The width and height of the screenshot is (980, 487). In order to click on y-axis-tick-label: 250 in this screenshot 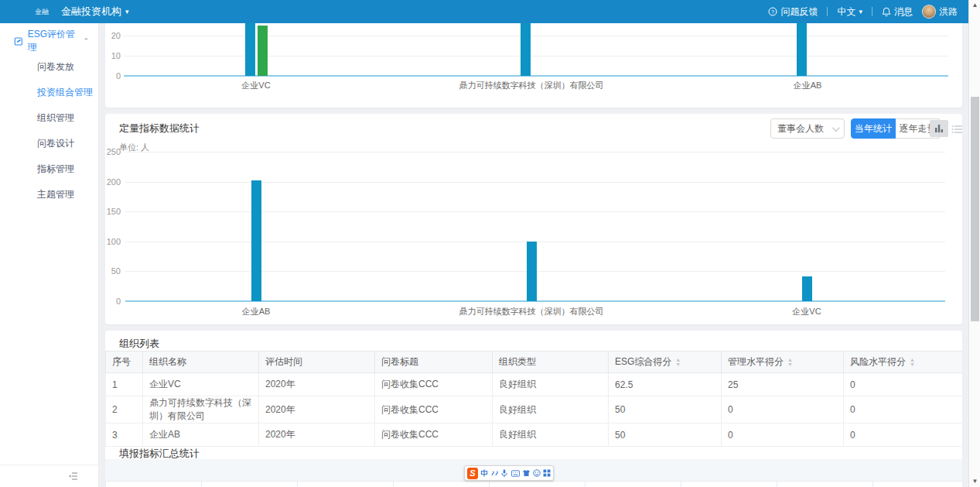, I will do `click(113, 152)`.